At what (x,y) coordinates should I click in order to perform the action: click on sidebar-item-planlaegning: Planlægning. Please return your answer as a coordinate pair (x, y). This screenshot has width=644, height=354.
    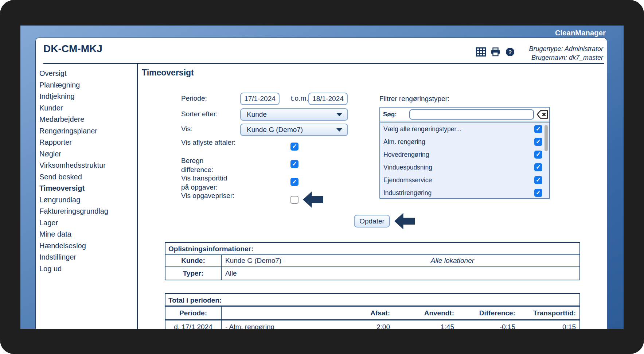
    Looking at the image, I should click on (88, 85).